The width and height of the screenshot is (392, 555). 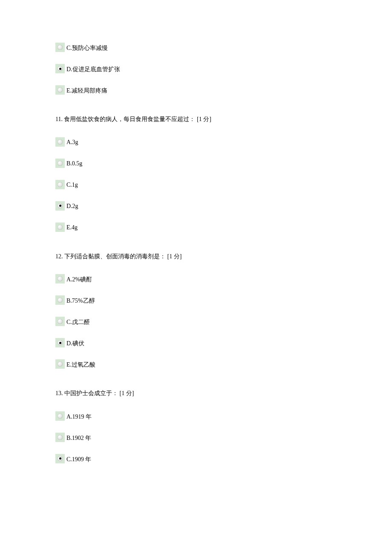 What do you see at coordinates (196, 279) in the screenshot?
I see `option-row: A.2%碘酊` at bounding box center [196, 279].